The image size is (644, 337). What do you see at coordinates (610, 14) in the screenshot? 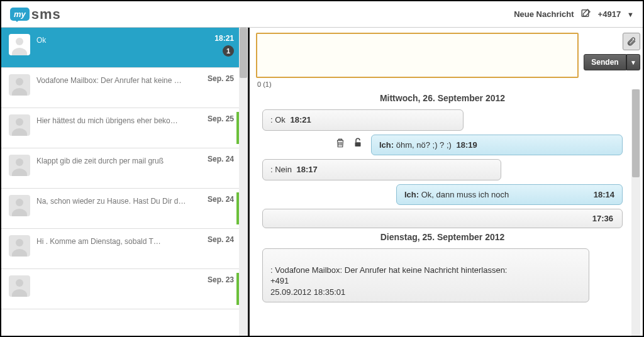
I see `account-phone: +4917` at bounding box center [610, 14].